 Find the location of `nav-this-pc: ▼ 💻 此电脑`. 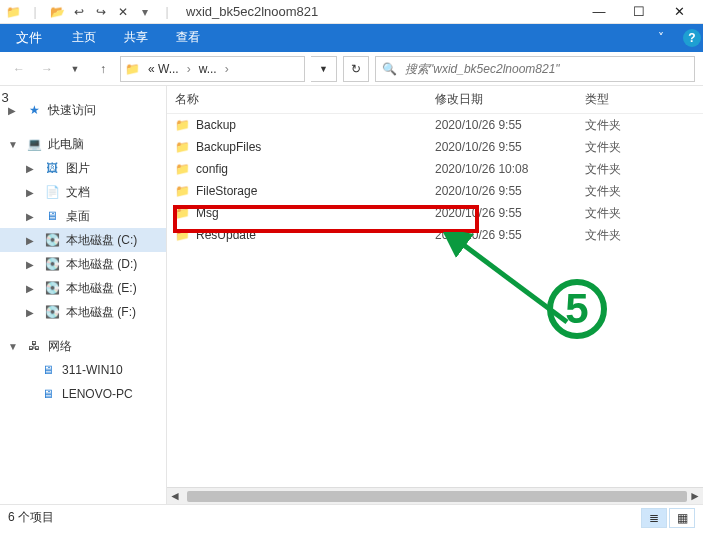

nav-this-pc: ▼ 💻 此电脑 is located at coordinates (83, 144).